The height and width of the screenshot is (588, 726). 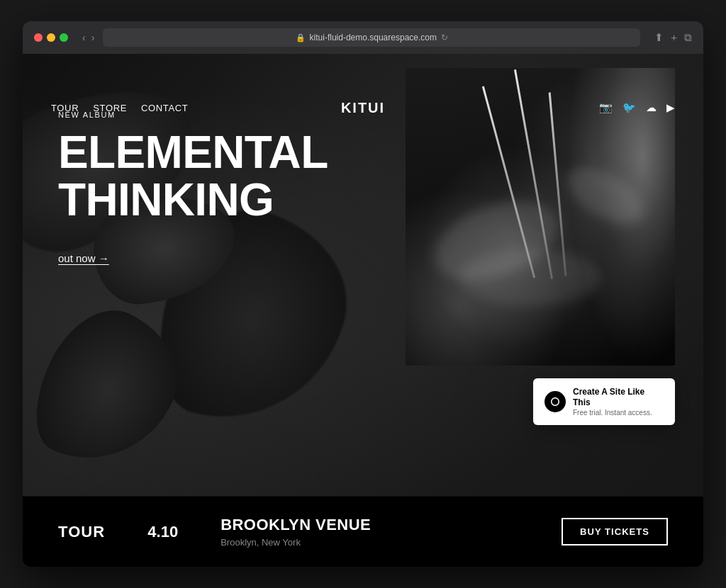 I want to click on squarespace-text: Create A Site Like This Free trial. Inst…, so click(x=618, y=402).